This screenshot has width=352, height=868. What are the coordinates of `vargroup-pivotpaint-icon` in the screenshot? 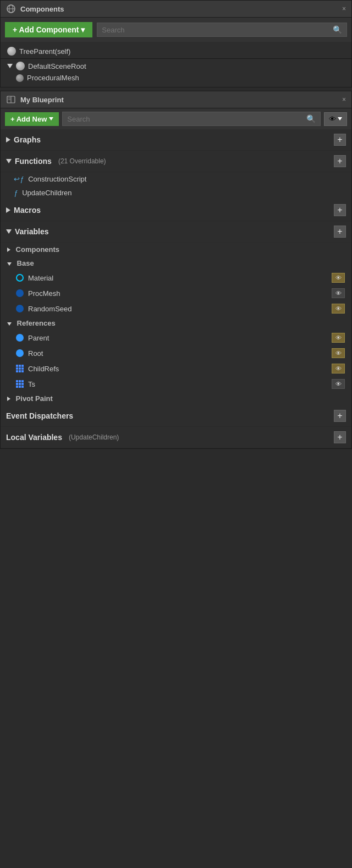 It's located at (9, 399).